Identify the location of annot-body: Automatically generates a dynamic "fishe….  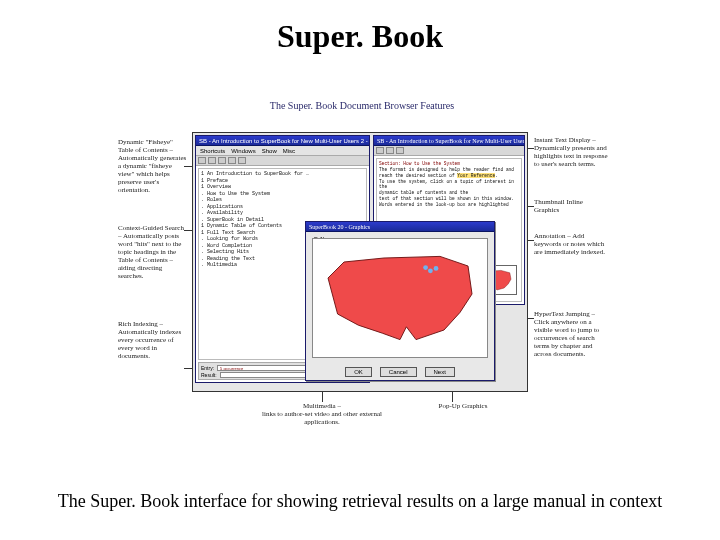
(152, 174).